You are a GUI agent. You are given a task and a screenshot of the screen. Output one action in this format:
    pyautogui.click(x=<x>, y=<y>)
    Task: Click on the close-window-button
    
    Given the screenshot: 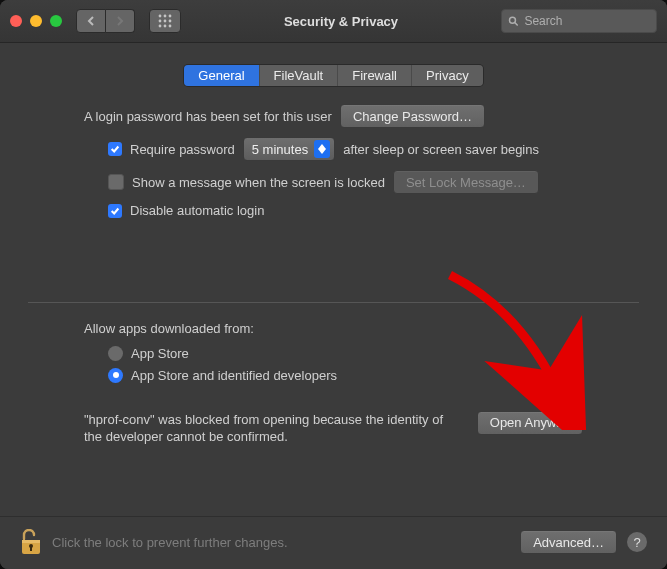 What is the action you would take?
    pyautogui.click(x=16, y=21)
    